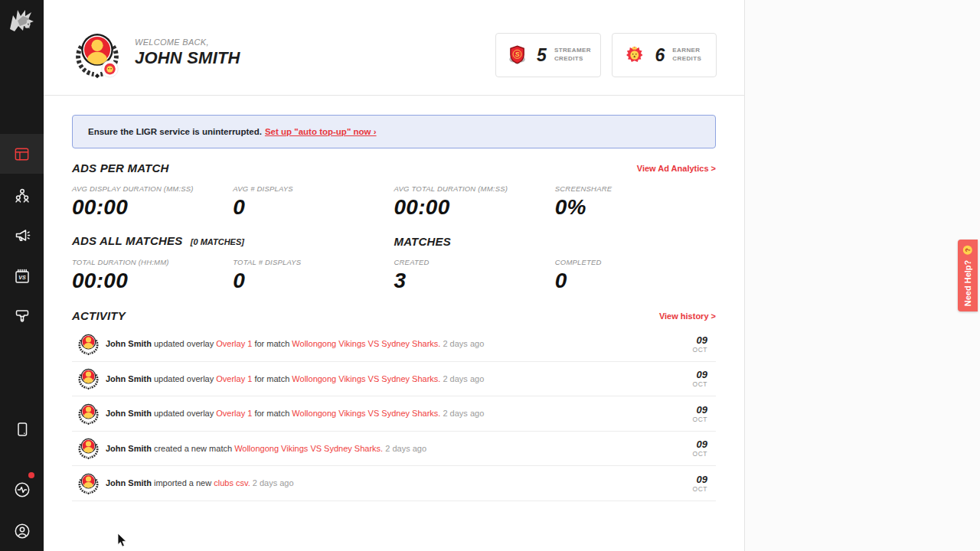  What do you see at coordinates (968, 283) in the screenshot?
I see `need-help-label: Need Help?` at bounding box center [968, 283].